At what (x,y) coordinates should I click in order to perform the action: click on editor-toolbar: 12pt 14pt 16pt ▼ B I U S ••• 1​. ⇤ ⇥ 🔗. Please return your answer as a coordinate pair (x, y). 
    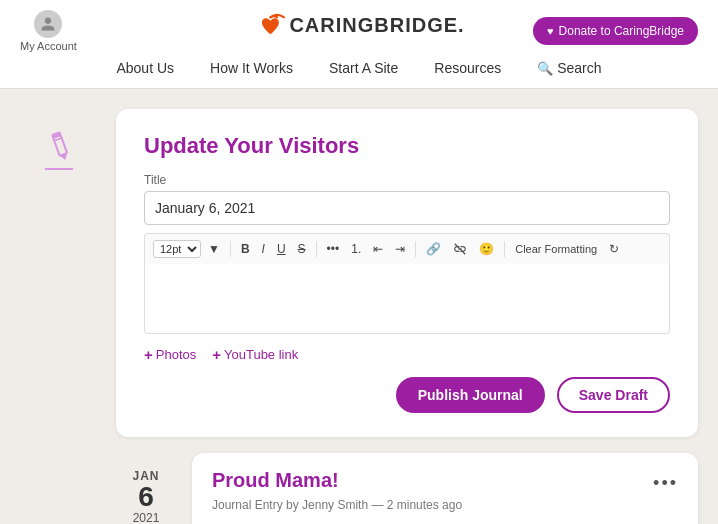
    Looking at the image, I should click on (407, 248).